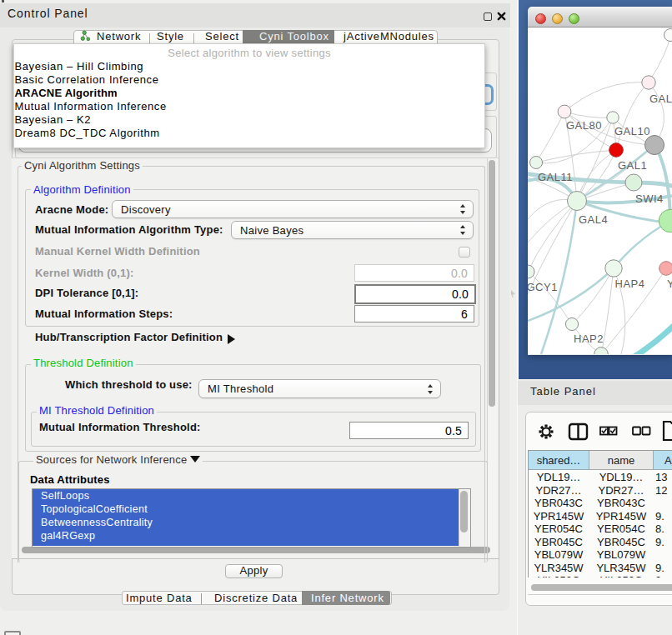  I want to click on svg-text: GAL11, so click(555, 177).